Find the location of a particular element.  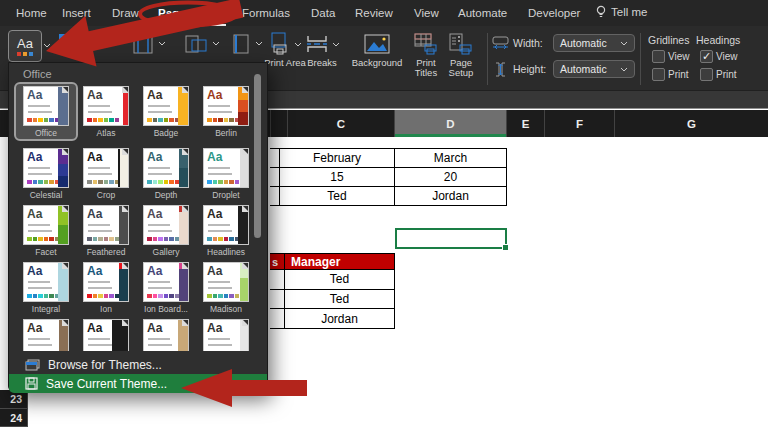

browse-for-themes-item: Browse for Themes... is located at coordinates (138, 364).